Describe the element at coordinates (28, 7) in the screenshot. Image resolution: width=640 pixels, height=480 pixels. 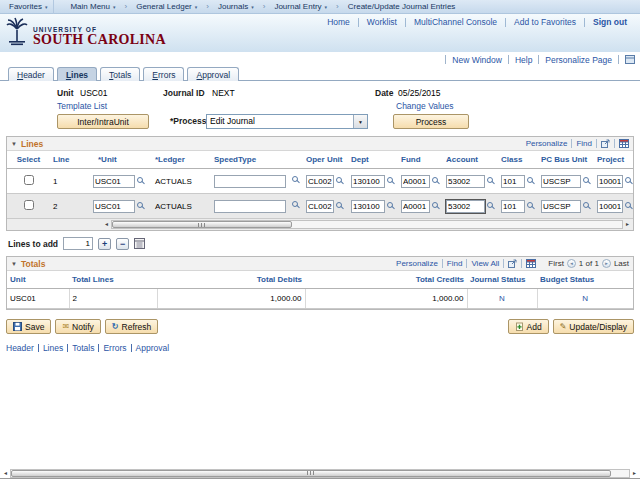
I see `breadcrumb-favorites-menu: Favorites▾` at that location.